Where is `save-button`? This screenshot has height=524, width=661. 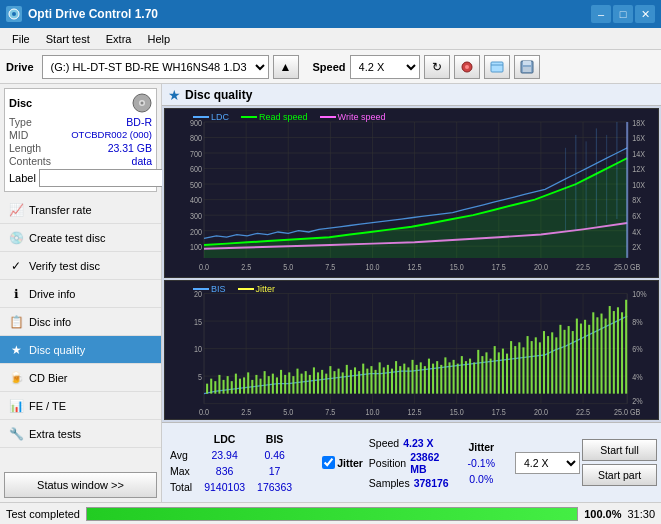 save-button is located at coordinates (527, 67).